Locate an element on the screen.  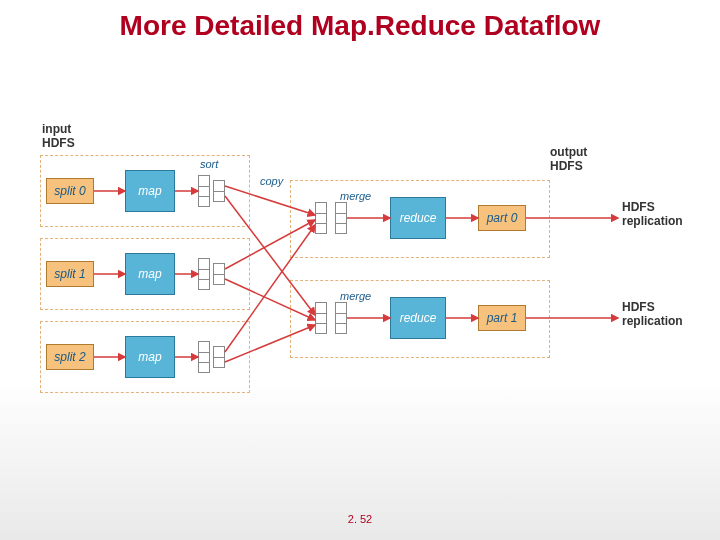
split-0: split 0 is located at coordinates (70, 191).